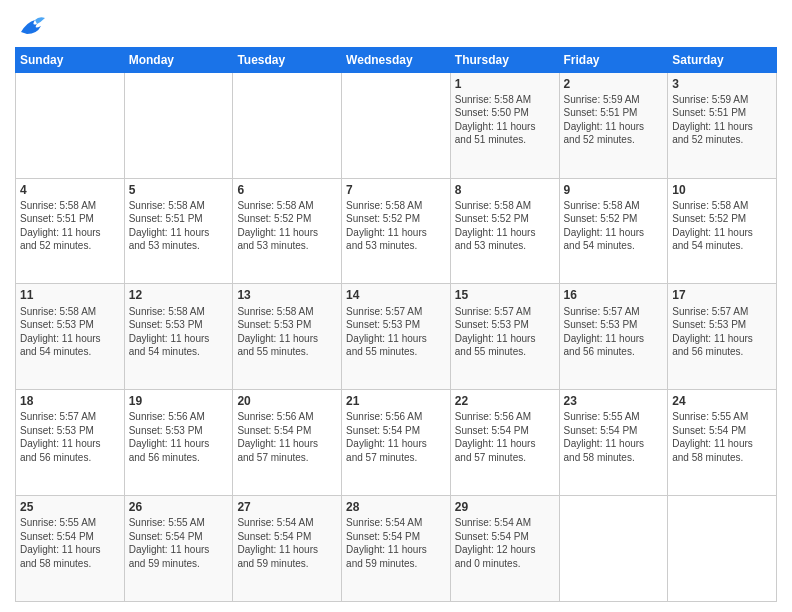 This screenshot has height=612, width=792. Describe the element at coordinates (504, 549) in the screenshot. I see `calendar-cell: 29Sunrise: 5:54 AMSunset: 5:54 PMDayligh…` at that location.